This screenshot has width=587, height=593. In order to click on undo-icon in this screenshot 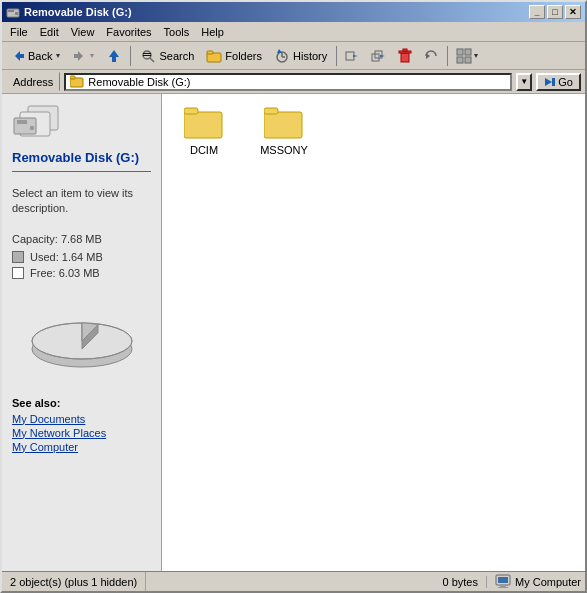, I will do `click(431, 56)`.